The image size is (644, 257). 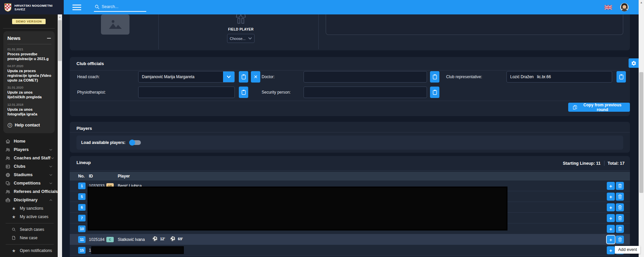 What do you see at coordinates (625, 7) in the screenshot?
I see `user-avatar` at bounding box center [625, 7].